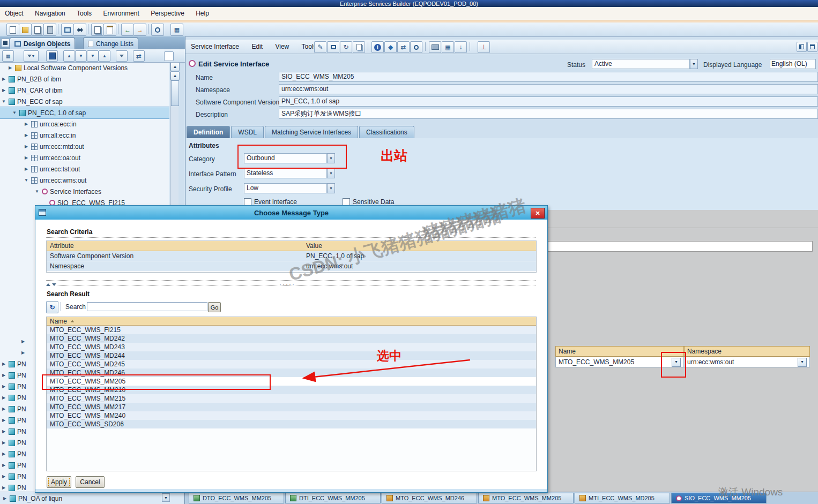 The width and height of the screenshot is (818, 504). What do you see at coordinates (121, 13) in the screenshot?
I see `menu-environment: Environment` at bounding box center [121, 13].